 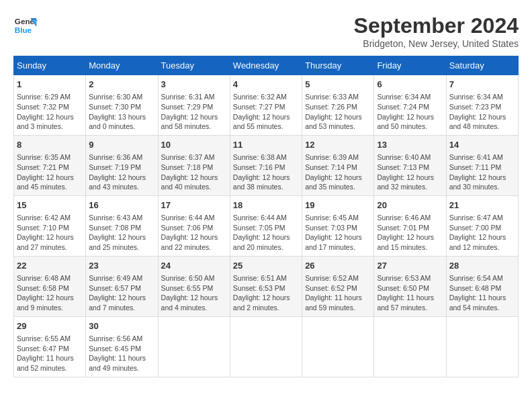 What do you see at coordinates (122, 66) in the screenshot?
I see `col-header-monday: Monday` at bounding box center [122, 66].